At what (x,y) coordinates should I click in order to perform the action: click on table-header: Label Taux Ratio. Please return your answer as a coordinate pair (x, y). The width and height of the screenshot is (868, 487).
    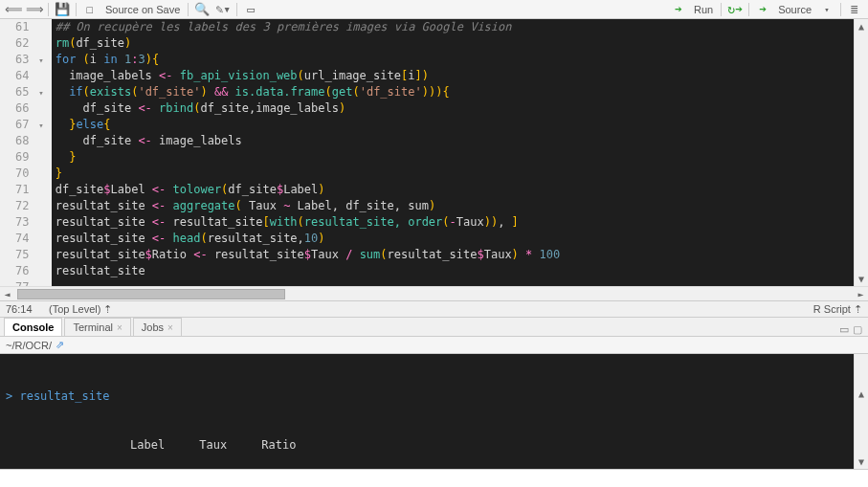
    Looking at the image, I should click on (434, 446).